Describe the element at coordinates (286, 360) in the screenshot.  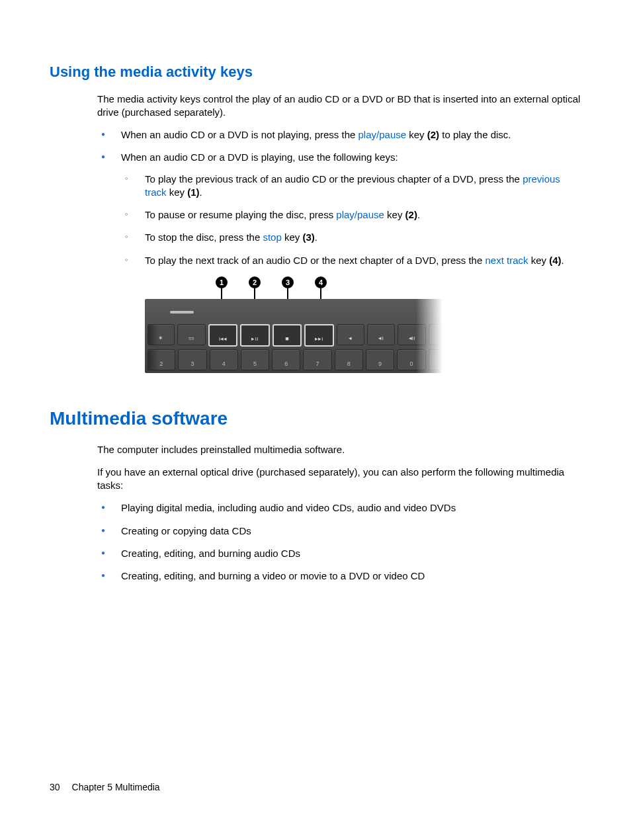
I see `key-6: 6` at that location.